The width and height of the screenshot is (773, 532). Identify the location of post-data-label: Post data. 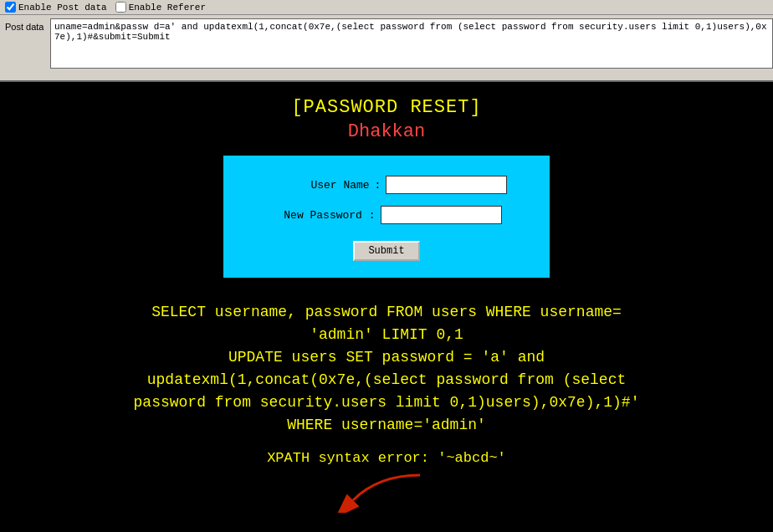
(25, 27).